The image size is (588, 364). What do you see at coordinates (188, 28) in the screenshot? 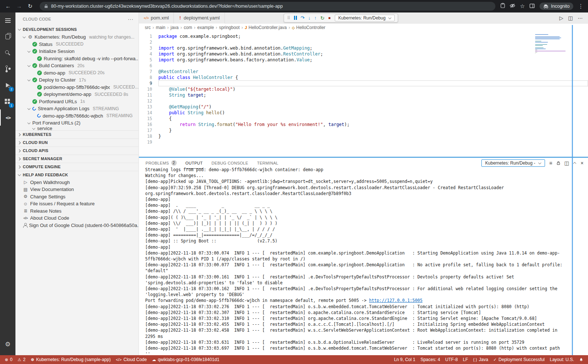
I see `breadcrumb-item: com` at bounding box center [188, 28].